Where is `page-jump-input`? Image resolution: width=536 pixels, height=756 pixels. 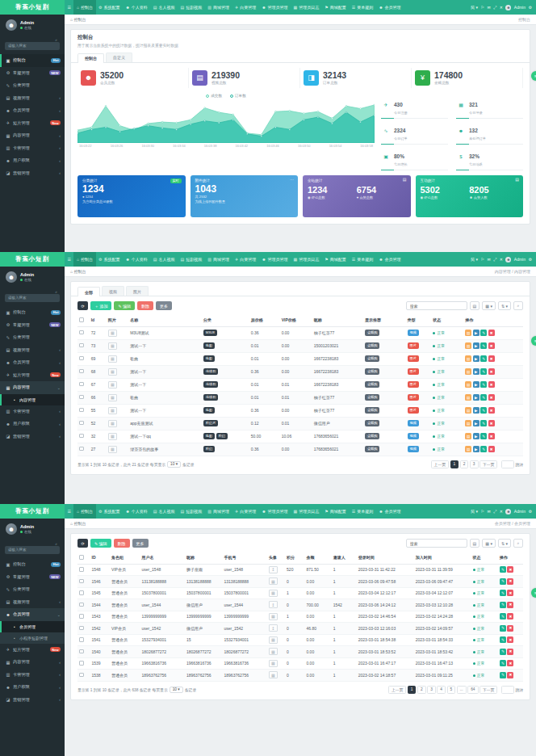
page-jump-input is located at coordinates (508, 464).